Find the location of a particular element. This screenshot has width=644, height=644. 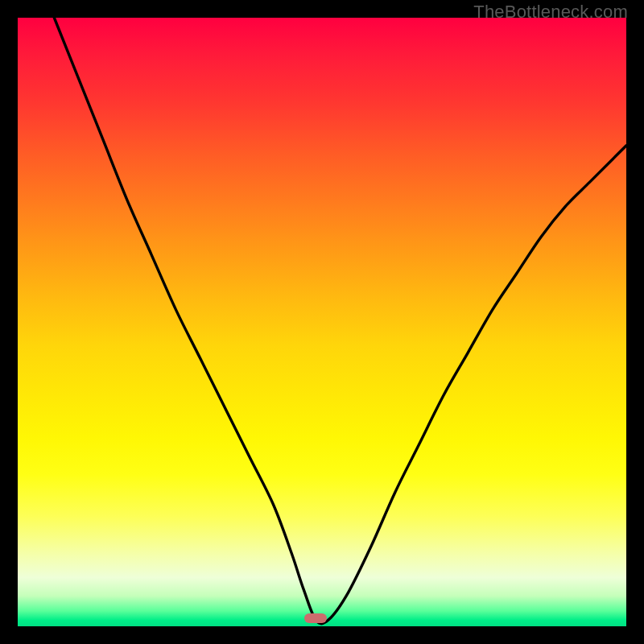

watermark-text: TheBottleneck.com is located at coordinates (551, 12).